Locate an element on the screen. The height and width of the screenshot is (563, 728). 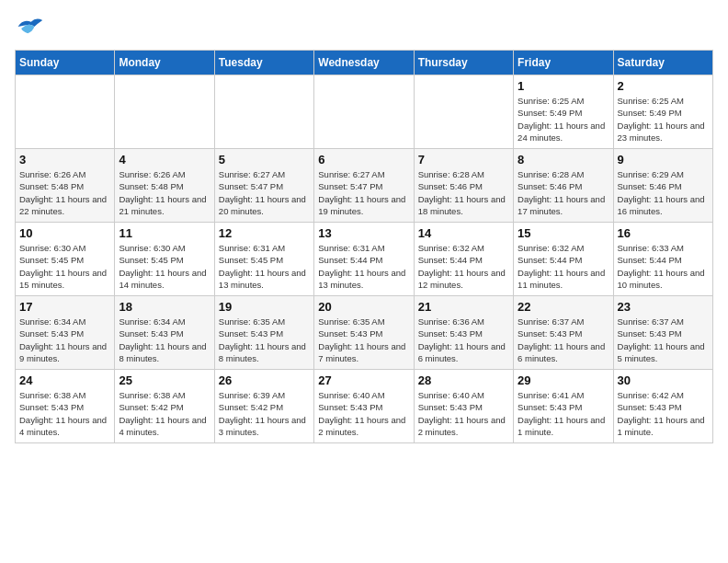
logo-icon is located at coordinates (29, 28).